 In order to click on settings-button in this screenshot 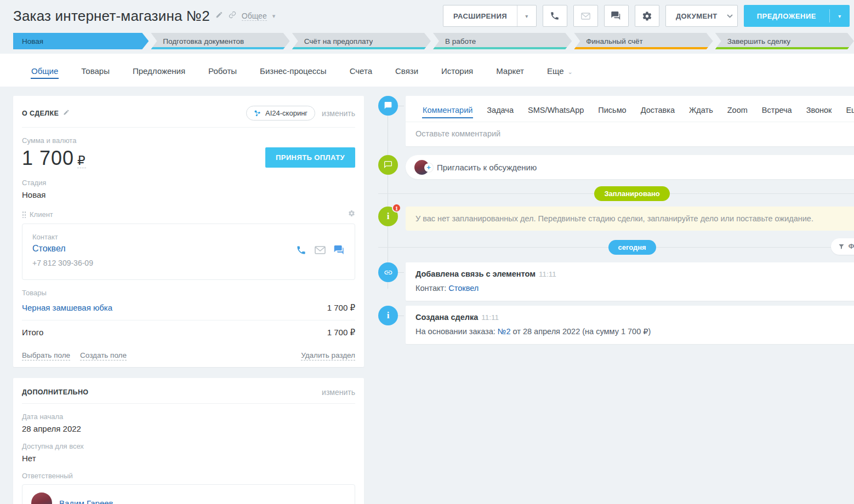, I will do `click(647, 16)`.